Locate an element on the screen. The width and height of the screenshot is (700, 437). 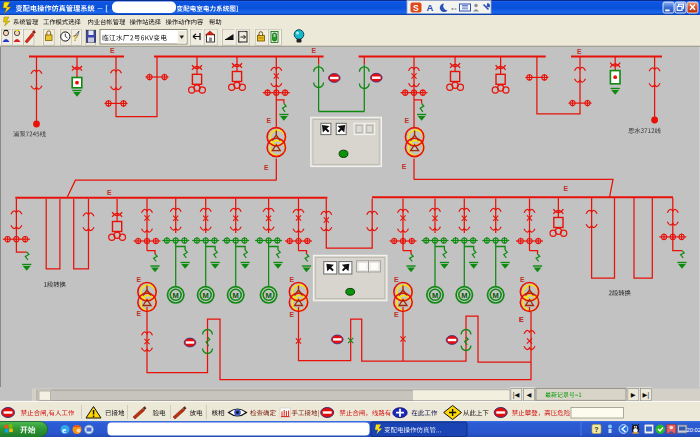
svg-text: 20:02 is located at coordinates (694, 430).